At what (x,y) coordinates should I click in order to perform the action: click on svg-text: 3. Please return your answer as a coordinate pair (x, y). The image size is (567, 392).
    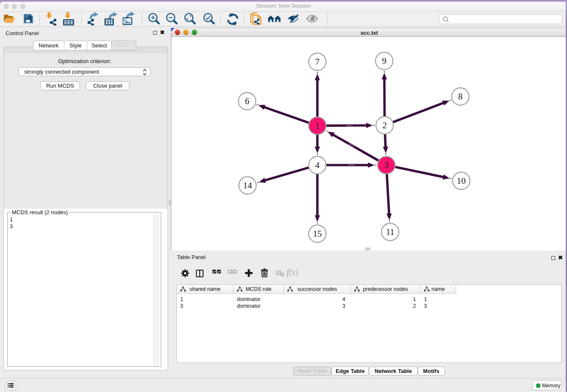
    Looking at the image, I should click on (387, 165).